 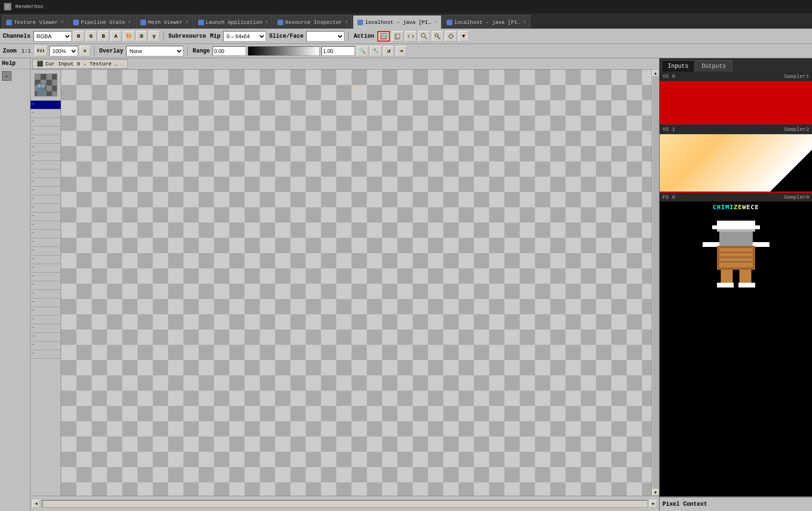 I want to click on mip-label: Mip, so click(x=215, y=36).